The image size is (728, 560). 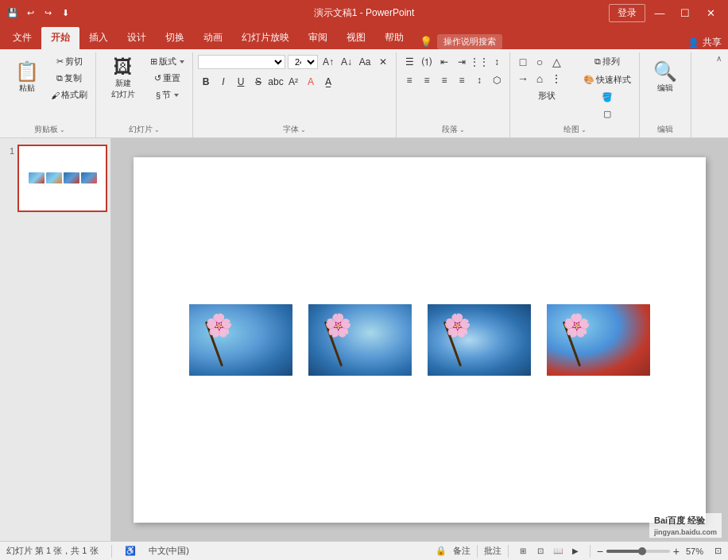 I want to click on tab-home: 开始, so click(x=60, y=38).